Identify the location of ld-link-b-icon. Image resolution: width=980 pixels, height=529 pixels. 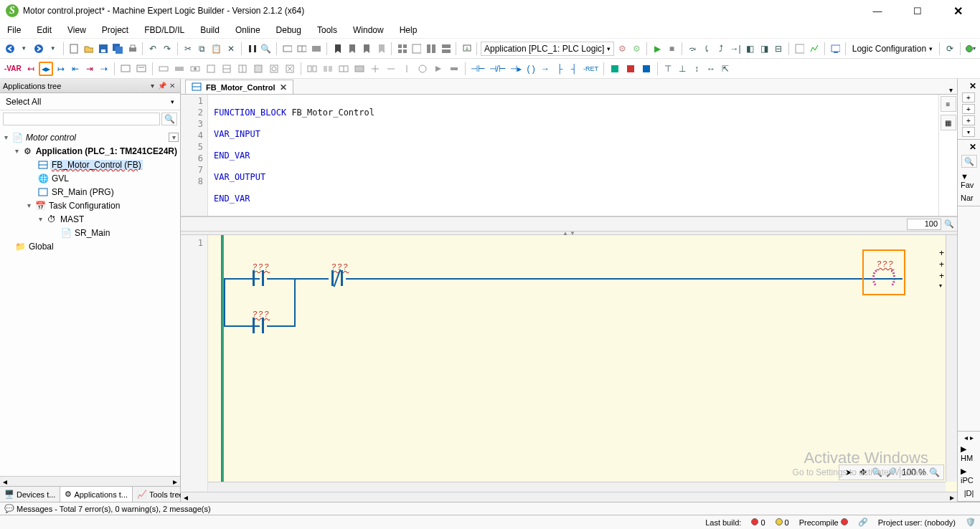
(328, 69).